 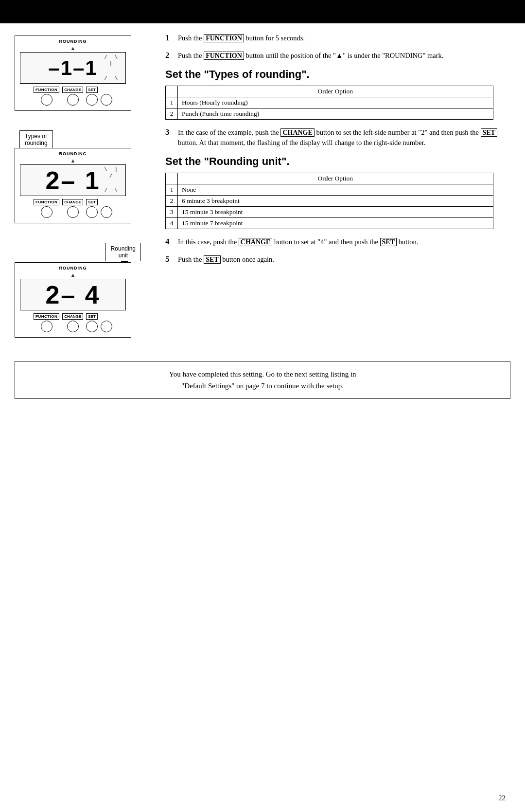 I want to click on rounding-row-2-val: 6 minute 3 breakpoint, so click(x=335, y=201).